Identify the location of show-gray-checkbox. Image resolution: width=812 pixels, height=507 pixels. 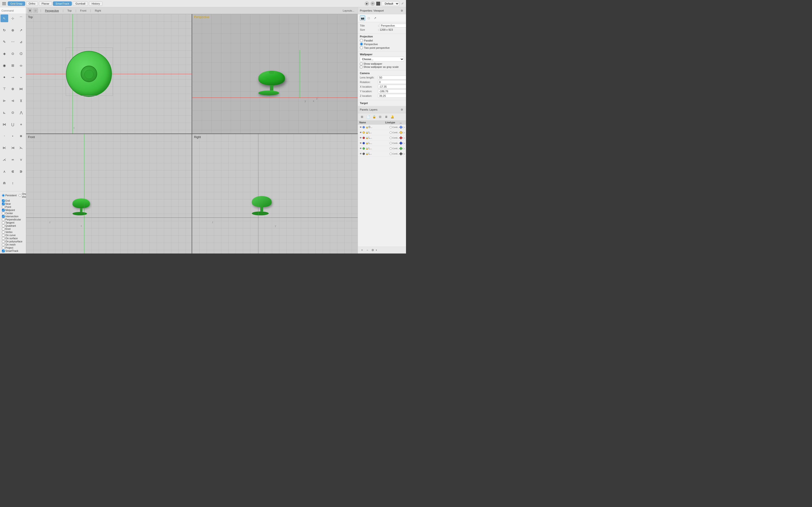
(361, 67).